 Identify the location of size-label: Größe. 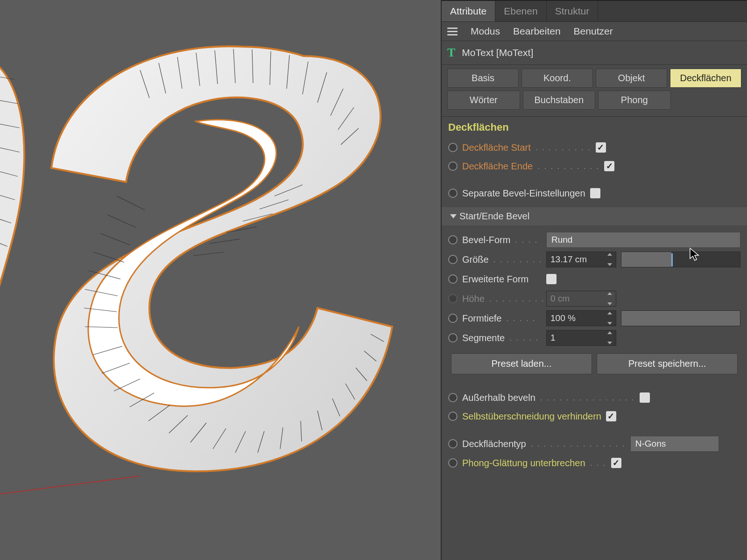
(475, 259).